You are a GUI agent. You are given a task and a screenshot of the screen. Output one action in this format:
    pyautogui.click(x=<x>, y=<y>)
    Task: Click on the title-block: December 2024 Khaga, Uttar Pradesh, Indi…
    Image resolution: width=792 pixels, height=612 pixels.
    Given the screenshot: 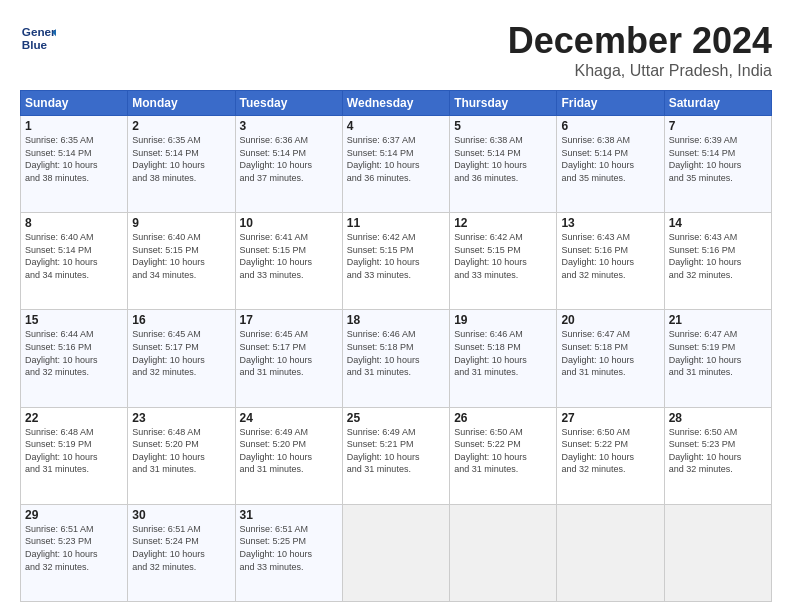 What is the action you would take?
    pyautogui.click(x=640, y=50)
    